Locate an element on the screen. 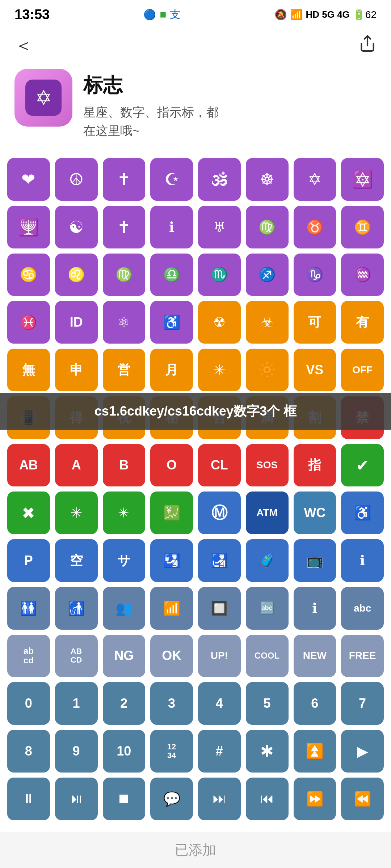 This screenshot has height=868, width=391. emoji-biohazard: ☣ is located at coordinates (267, 322).